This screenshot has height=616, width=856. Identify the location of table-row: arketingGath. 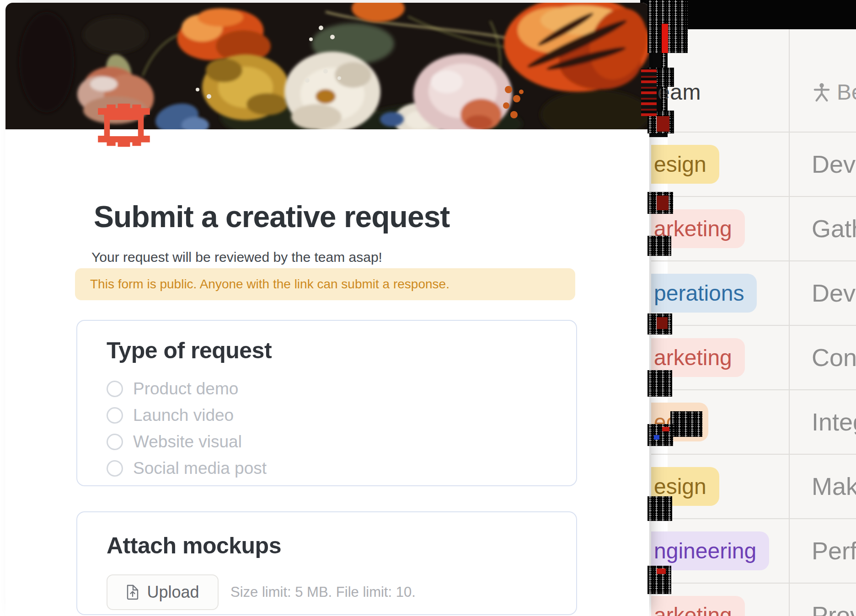
(754, 229).